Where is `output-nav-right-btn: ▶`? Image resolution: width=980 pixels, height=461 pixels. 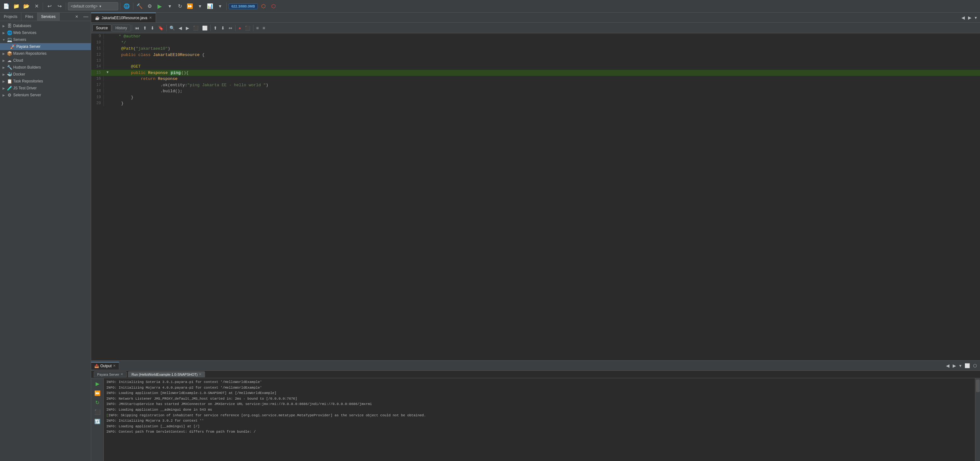
output-nav-right-btn: ▶ is located at coordinates (954, 365).